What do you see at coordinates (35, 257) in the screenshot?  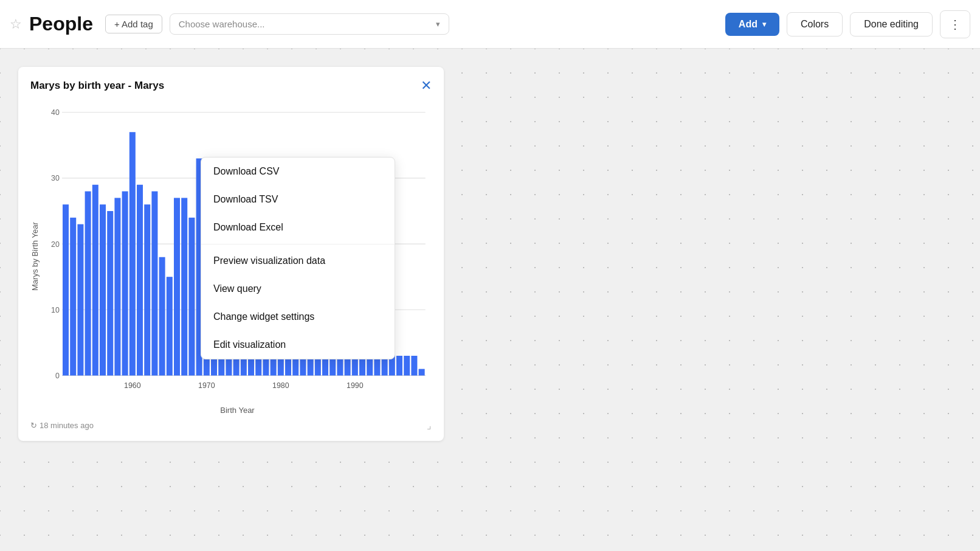 I see `y-axis-label: Marys by Birth Year` at bounding box center [35, 257].